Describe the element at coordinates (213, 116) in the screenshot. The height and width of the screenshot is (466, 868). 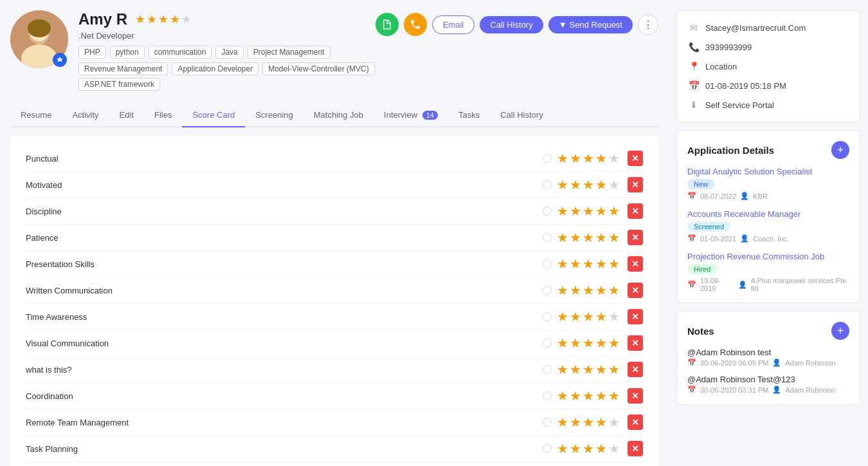
I see `tab-scorecard: Score Card` at that location.